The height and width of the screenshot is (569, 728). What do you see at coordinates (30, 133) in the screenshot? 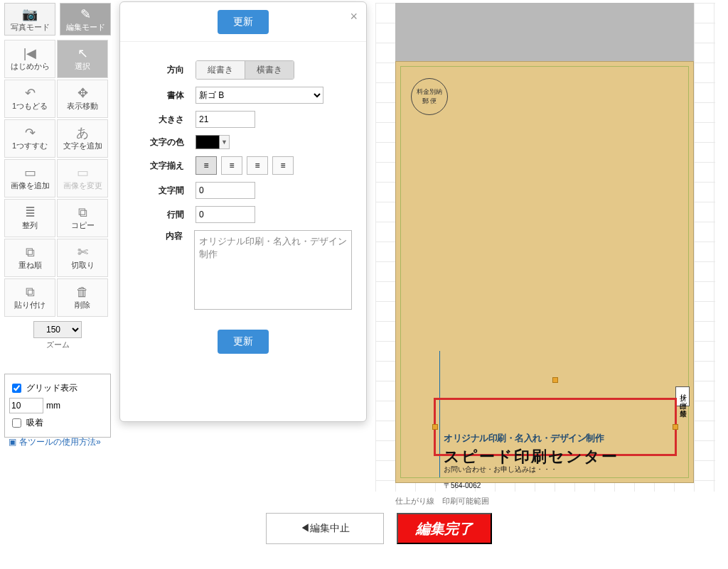
I see `redo-icon: ↷` at bounding box center [30, 133].